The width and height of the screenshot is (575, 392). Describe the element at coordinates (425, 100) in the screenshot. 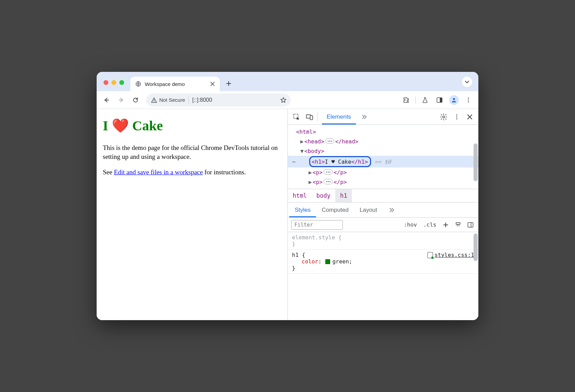

I see `flask-icon` at that location.